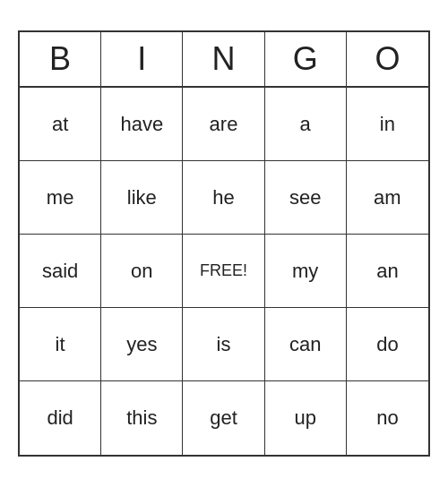  Describe the element at coordinates (387, 418) in the screenshot. I see `cell-no: no` at that location.